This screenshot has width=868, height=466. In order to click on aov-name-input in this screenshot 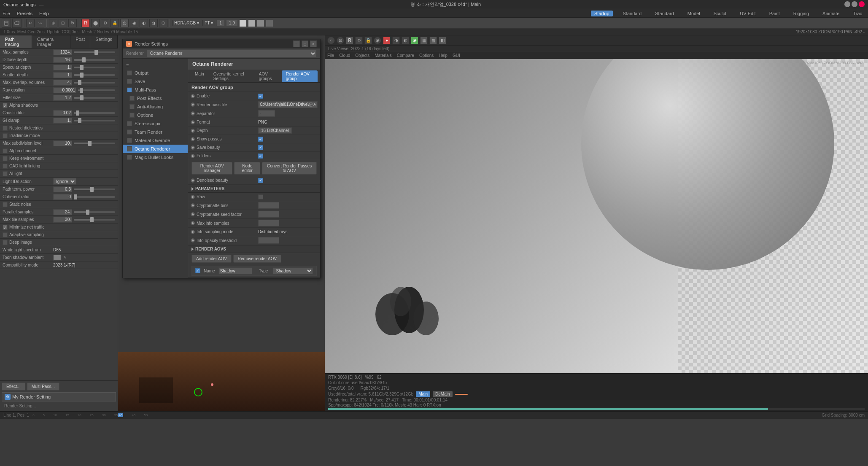, I will do `click(235, 271)`.